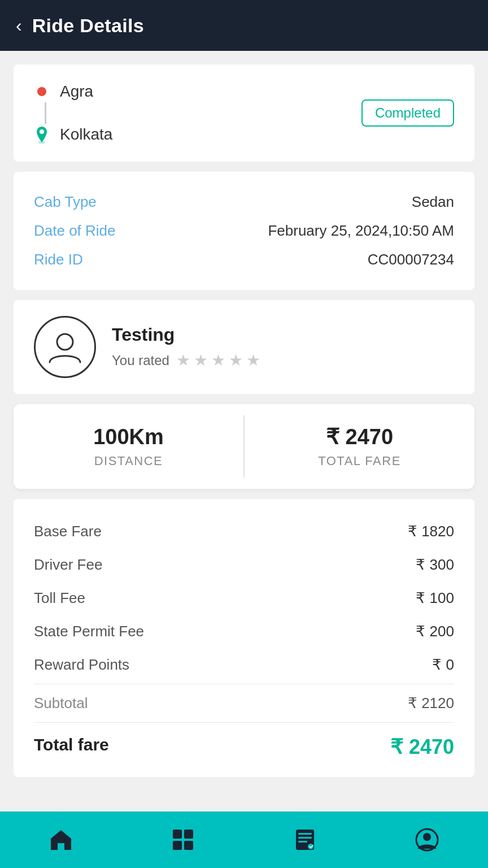  I want to click on breakdown-label-0: Base Fare, so click(68, 531).